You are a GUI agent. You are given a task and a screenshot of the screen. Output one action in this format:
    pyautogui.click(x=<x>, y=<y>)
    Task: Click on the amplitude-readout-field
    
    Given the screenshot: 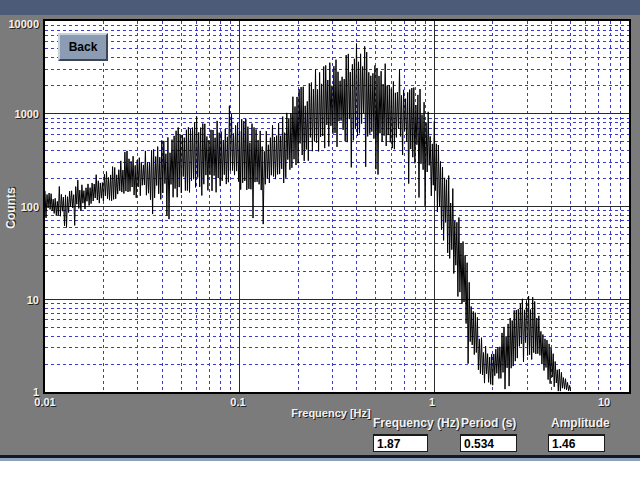 What is the action you would take?
    pyautogui.click(x=576, y=443)
    